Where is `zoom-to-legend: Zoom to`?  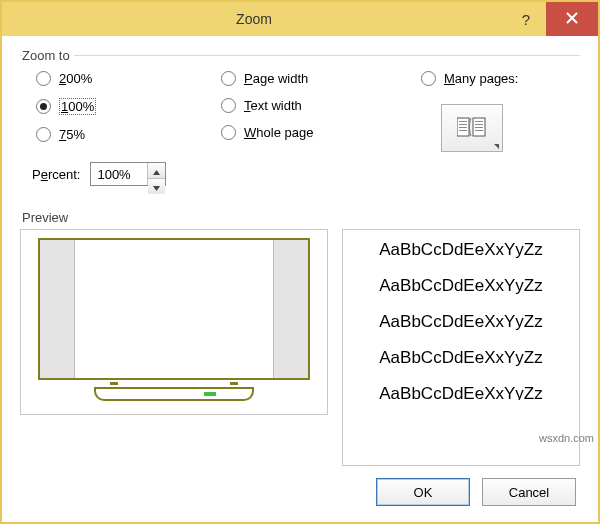
zoom-to-legend: Zoom to is located at coordinates (48, 56).